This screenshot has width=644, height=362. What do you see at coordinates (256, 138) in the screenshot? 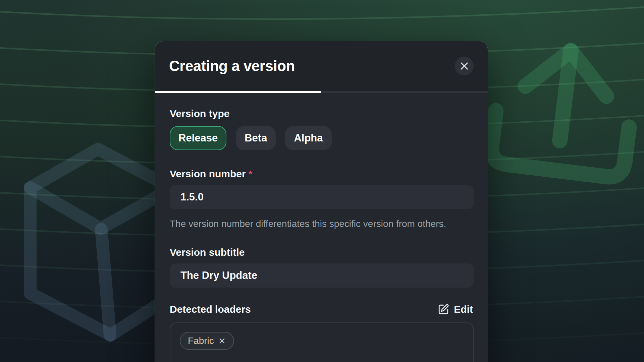
I see `version-type-beta-button: Beta` at bounding box center [256, 138].